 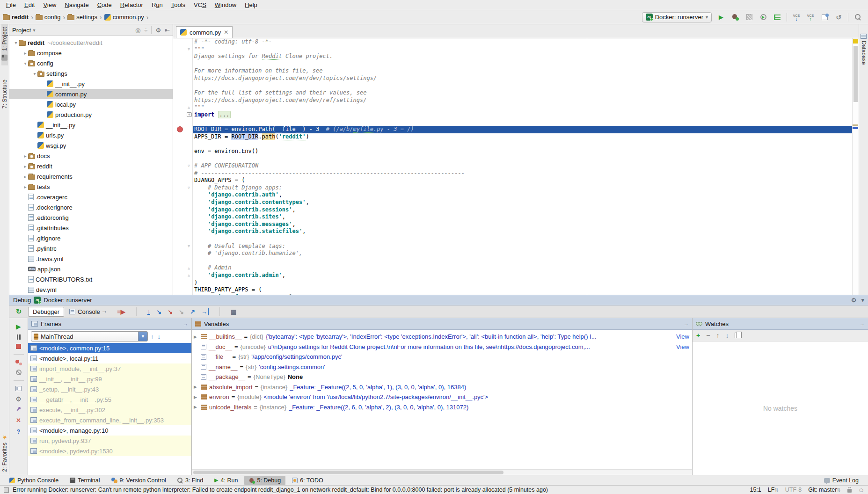 What do you see at coordinates (121, 312) in the screenshot?
I see `show-execution-point-icon: ≡▶` at bounding box center [121, 312].